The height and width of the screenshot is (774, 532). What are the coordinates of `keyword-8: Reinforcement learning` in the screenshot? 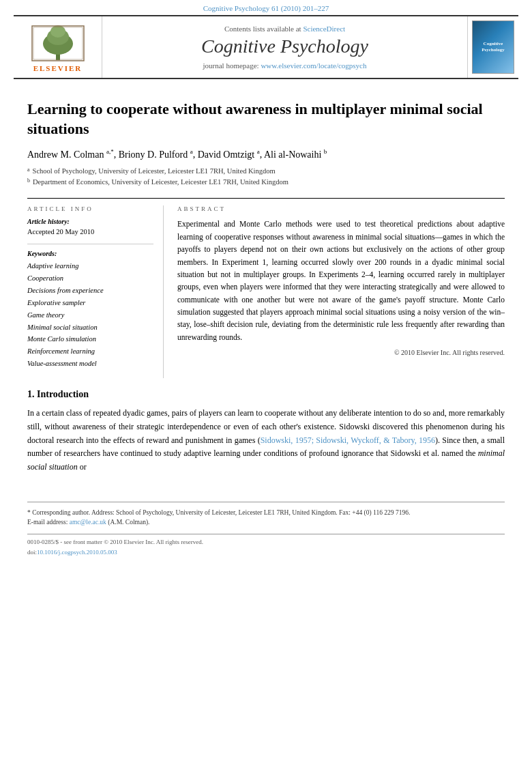 It's located at (90, 352).